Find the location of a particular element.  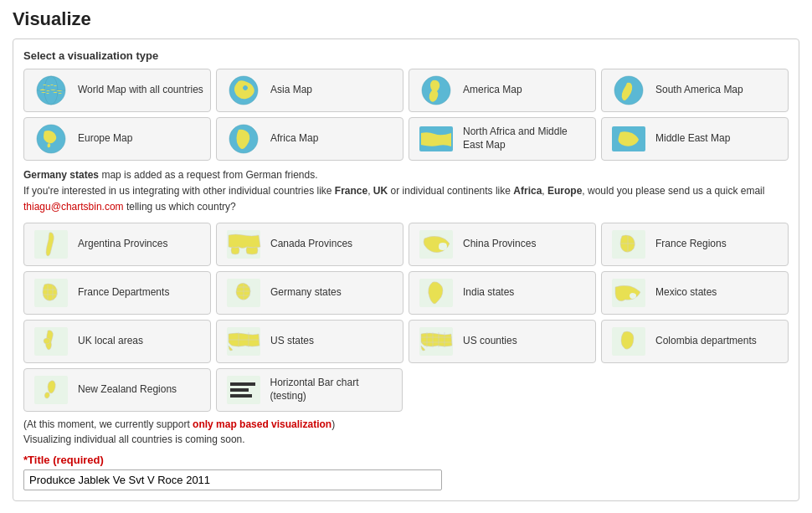

vis-item-canada: Canada Provinces is located at coordinates (310, 244).